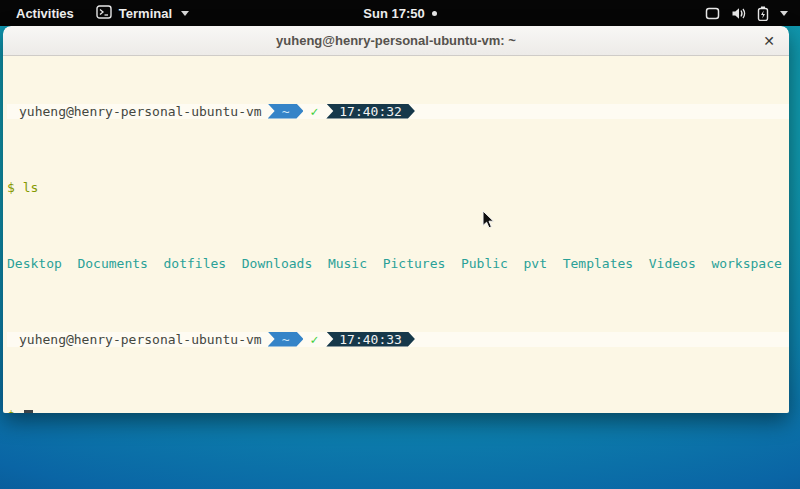 The image size is (800, 489). Describe the element at coordinates (370, 340) in the screenshot. I see `prompt-time-segment: 17:40:33` at that location.